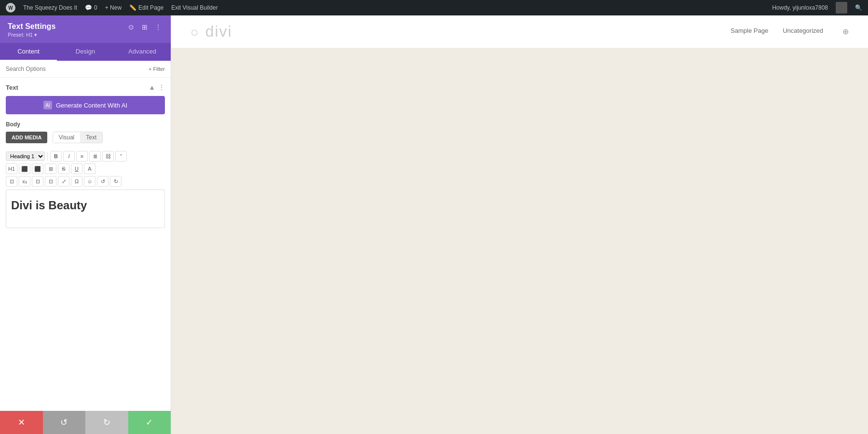 The height and width of the screenshot is (434, 868). Describe the element at coordinates (85, 124) in the screenshot. I see `body-label: Body` at that location.